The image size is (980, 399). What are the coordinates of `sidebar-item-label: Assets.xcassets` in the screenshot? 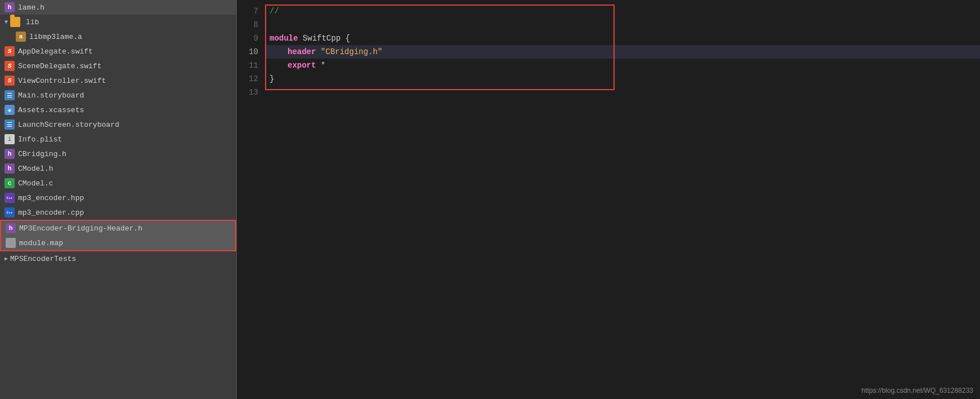 It's located at (51, 110).